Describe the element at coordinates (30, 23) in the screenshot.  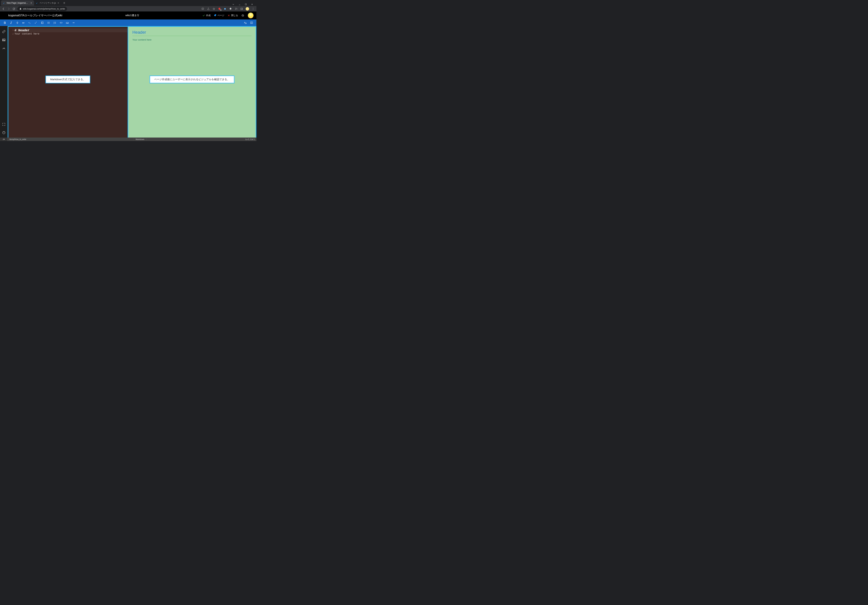
I see `subscript-button: x2` at that location.